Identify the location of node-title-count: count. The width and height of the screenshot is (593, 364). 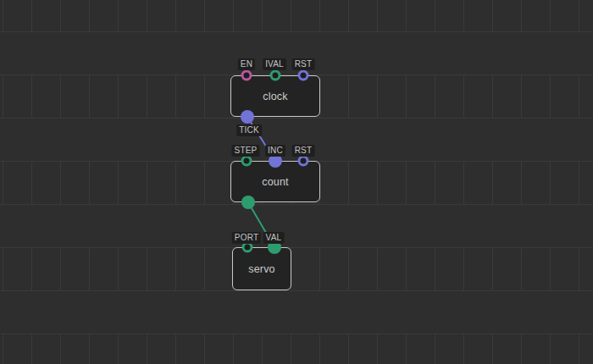
(275, 182).